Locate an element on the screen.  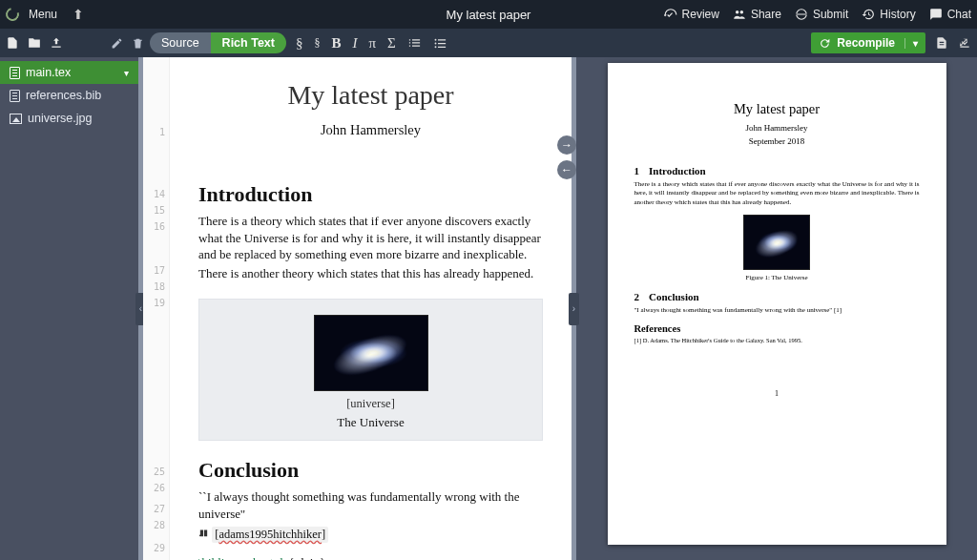
line-numbers: 1 14 15 16 17 18 19 25 26 27 28 29 30 is located at coordinates (156, 309).